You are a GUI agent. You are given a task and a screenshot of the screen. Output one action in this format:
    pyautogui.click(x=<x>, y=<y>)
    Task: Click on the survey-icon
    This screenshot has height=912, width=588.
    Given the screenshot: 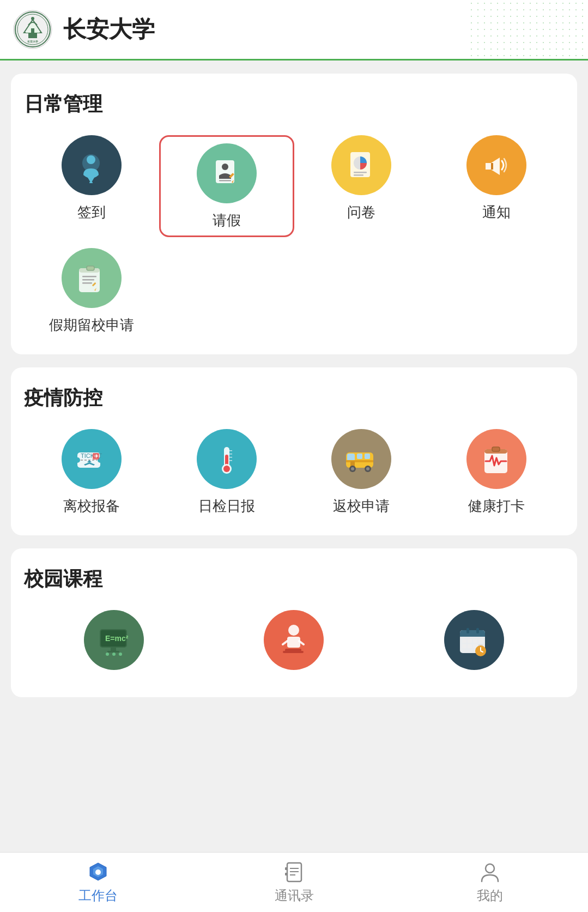 What is the action you would take?
    pyautogui.click(x=362, y=166)
    